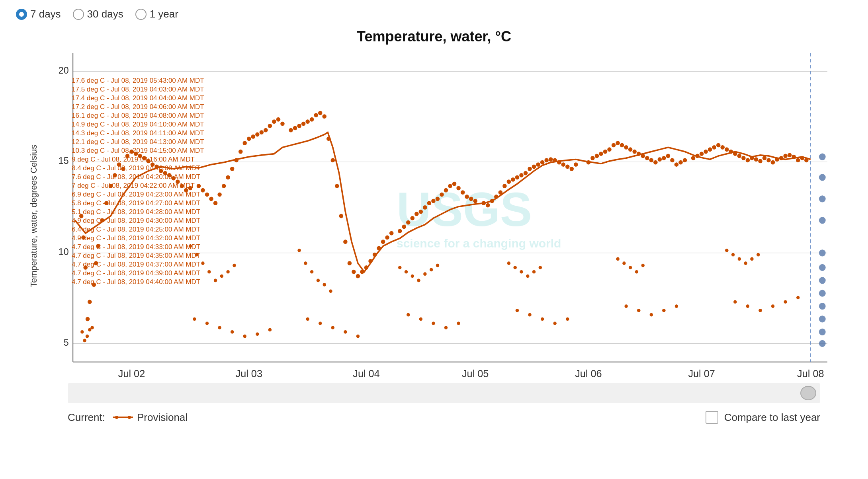 Image resolution: width=868 pixels, height=479 pixels. Describe the element at coordinates (138, 151) in the screenshot. I see `annotation-8: 10.3 deg C - Jul 08, 2019 04:15:00 AM MD…` at that location.